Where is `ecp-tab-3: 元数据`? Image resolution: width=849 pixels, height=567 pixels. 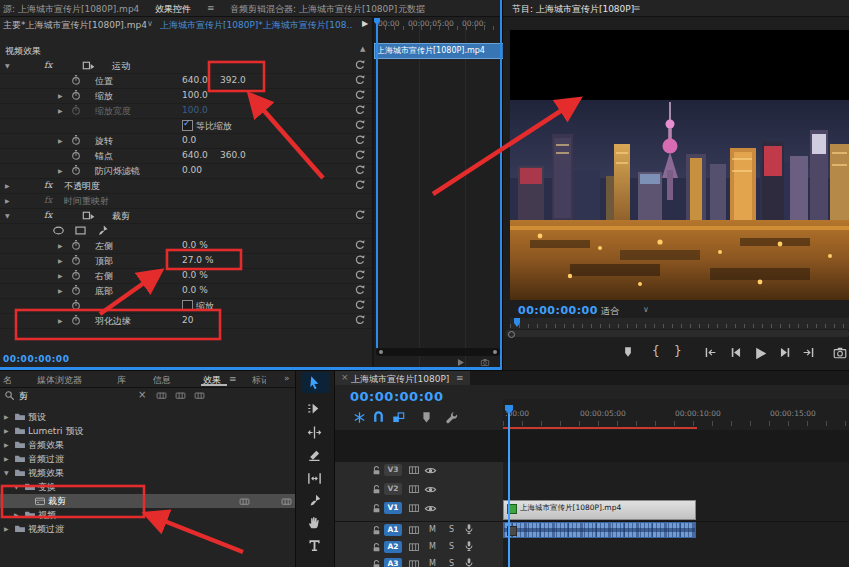
ecp-tab-3: 元数据 is located at coordinates (412, 10).